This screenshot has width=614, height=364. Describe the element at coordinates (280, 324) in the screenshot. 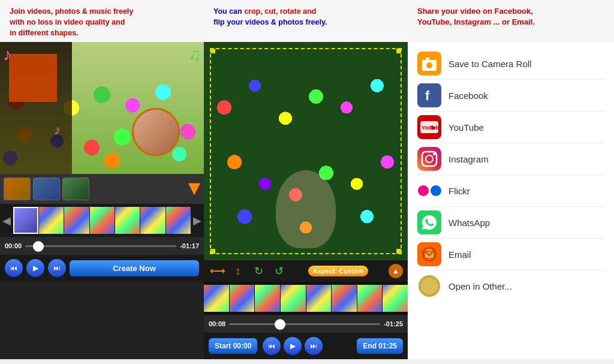

I see `scrubber-thumb-right` at that location.